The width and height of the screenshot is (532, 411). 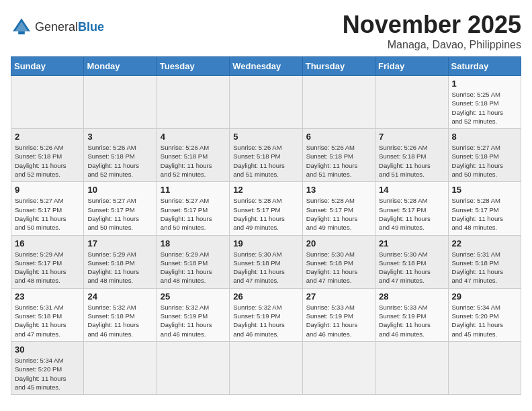 What do you see at coordinates (266, 137) in the screenshot?
I see `day-number: 5` at bounding box center [266, 137].